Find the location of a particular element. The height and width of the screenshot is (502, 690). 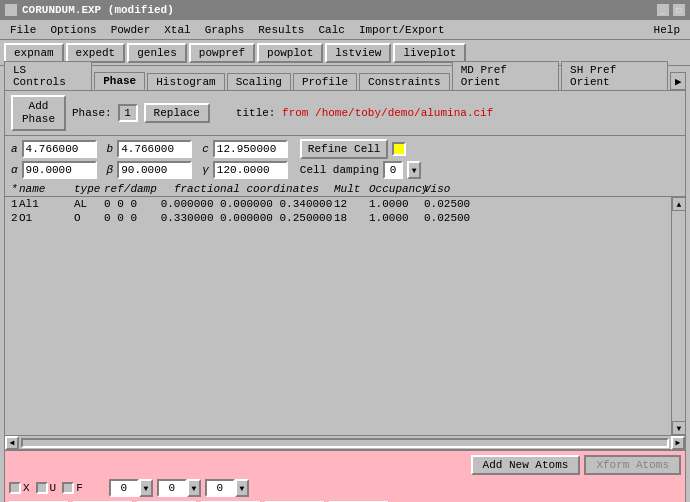

menu-graphs: Graphs is located at coordinates (225, 30).